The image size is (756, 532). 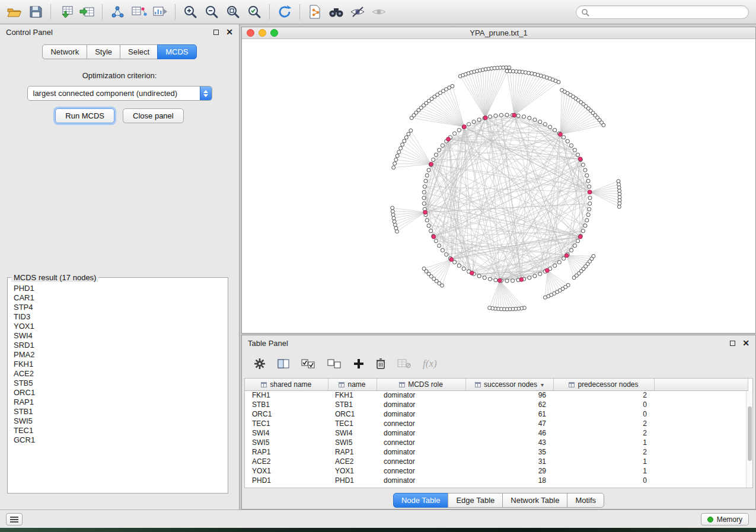 What do you see at coordinates (497, 395) in the screenshot?
I see `node-table-row-FKH1: FKH1FKH1dominator962` at bounding box center [497, 395].